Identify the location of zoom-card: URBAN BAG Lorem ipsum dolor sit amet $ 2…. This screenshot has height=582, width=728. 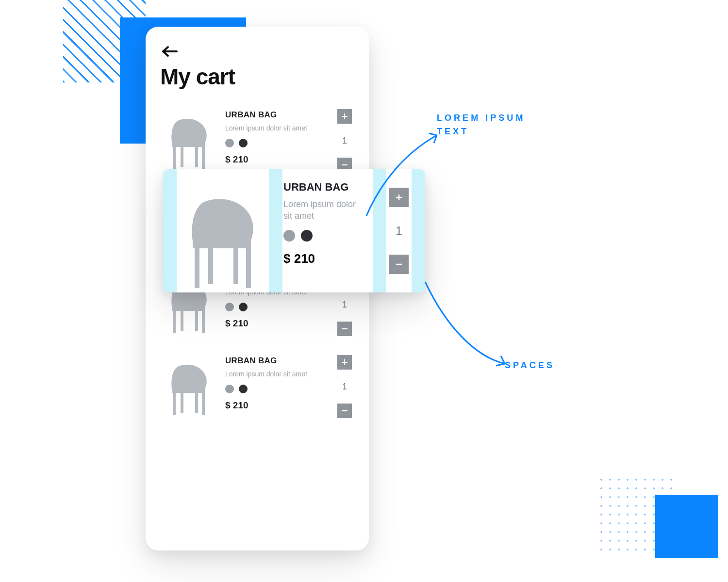
(294, 231).